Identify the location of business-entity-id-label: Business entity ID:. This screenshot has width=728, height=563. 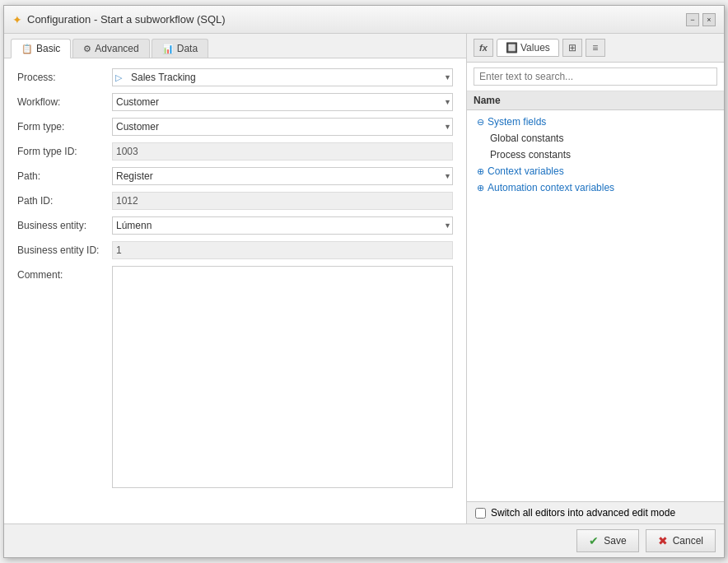
(64, 250).